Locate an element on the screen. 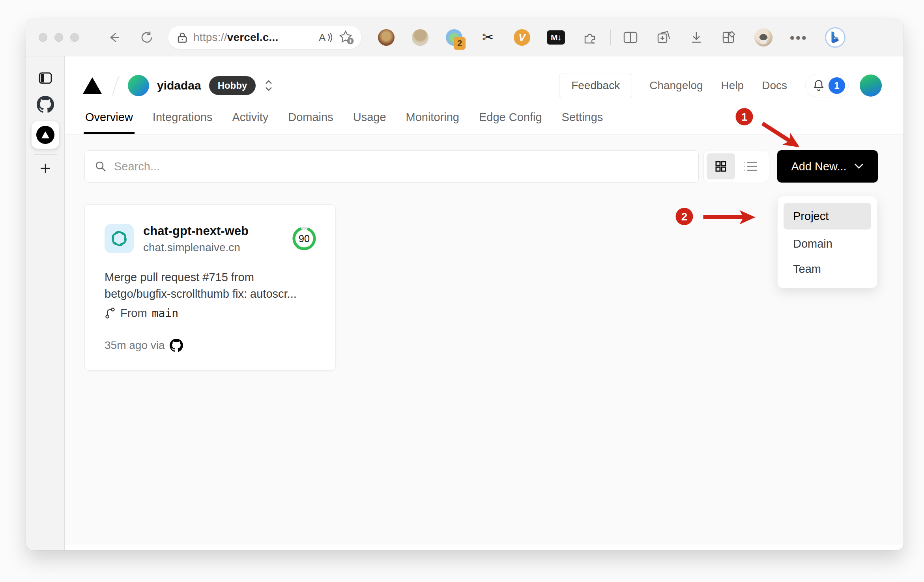  list-view-icon is located at coordinates (751, 166).